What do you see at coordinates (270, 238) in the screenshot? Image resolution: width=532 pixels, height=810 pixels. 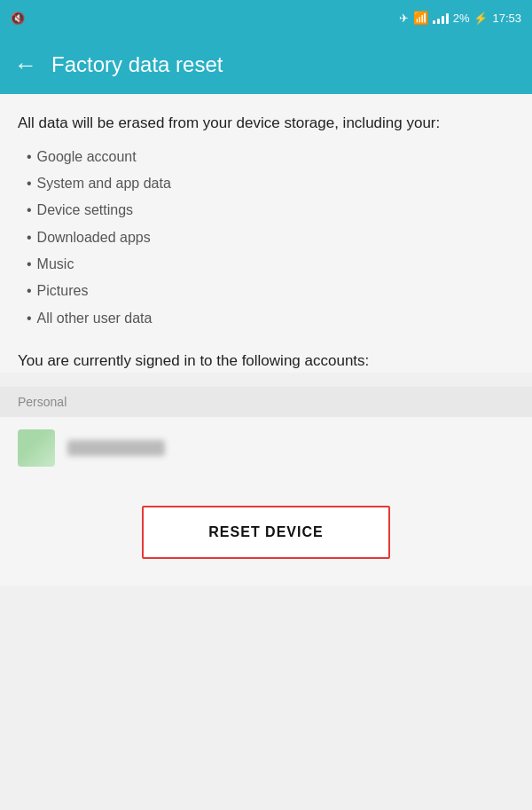 I see `list-item: • Downloaded apps` at bounding box center [270, 238].